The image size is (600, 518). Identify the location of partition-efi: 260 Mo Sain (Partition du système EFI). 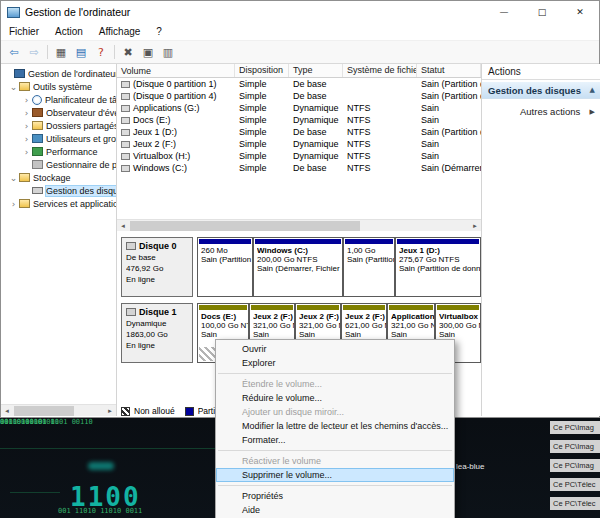
(225, 267).